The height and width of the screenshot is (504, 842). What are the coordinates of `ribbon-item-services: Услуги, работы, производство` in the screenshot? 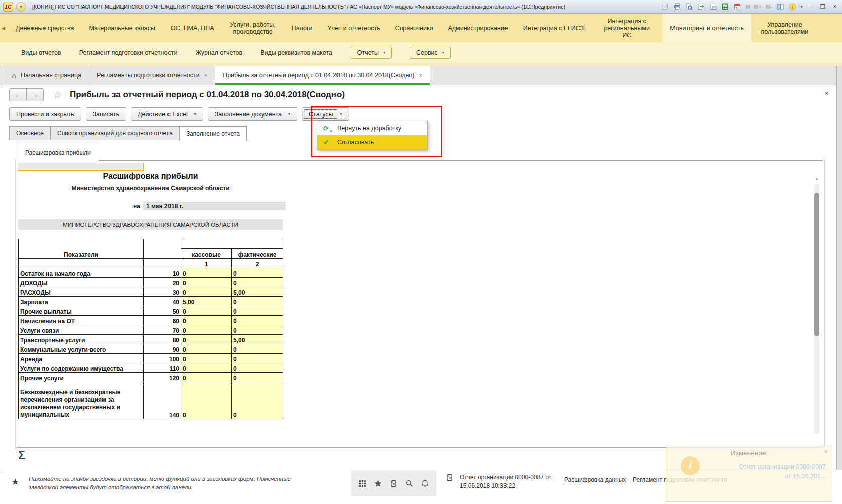 It's located at (253, 28).